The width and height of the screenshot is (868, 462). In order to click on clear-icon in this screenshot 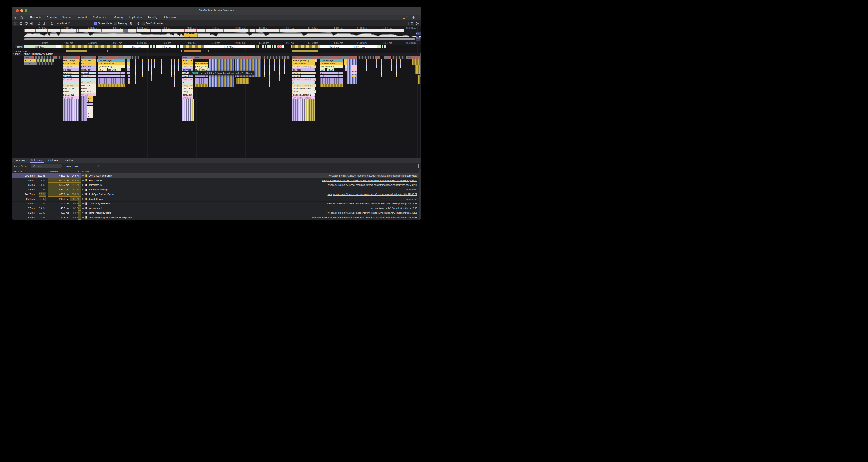, I will do `click(32, 24)`.